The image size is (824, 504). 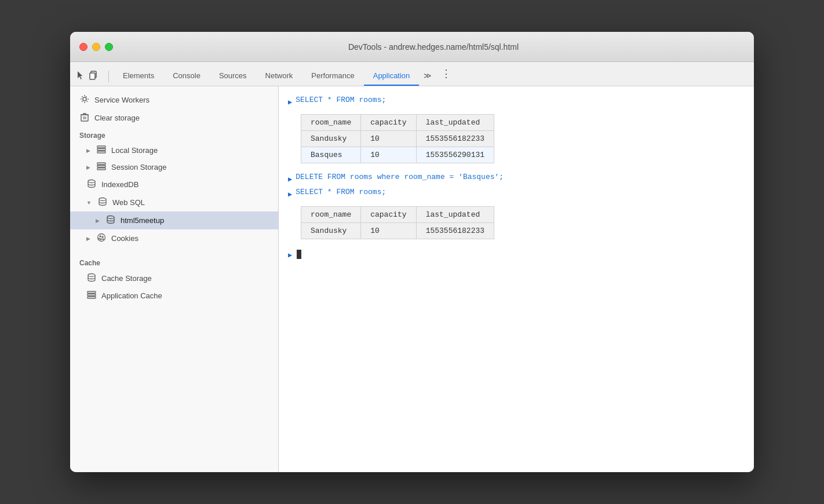 What do you see at coordinates (455, 139) in the screenshot?
I see `cell-last-updated: 1553556182233` at bounding box center [455, 139].